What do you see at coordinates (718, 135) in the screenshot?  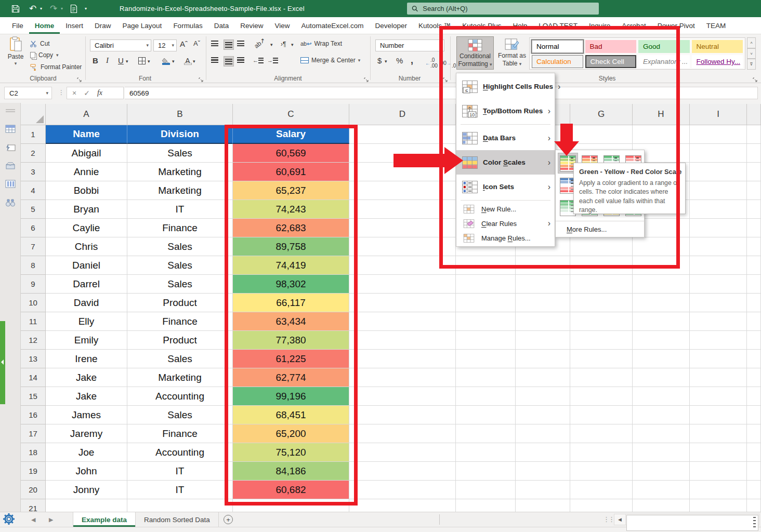 I see `cell-I1` at bounding box center [718, 135].